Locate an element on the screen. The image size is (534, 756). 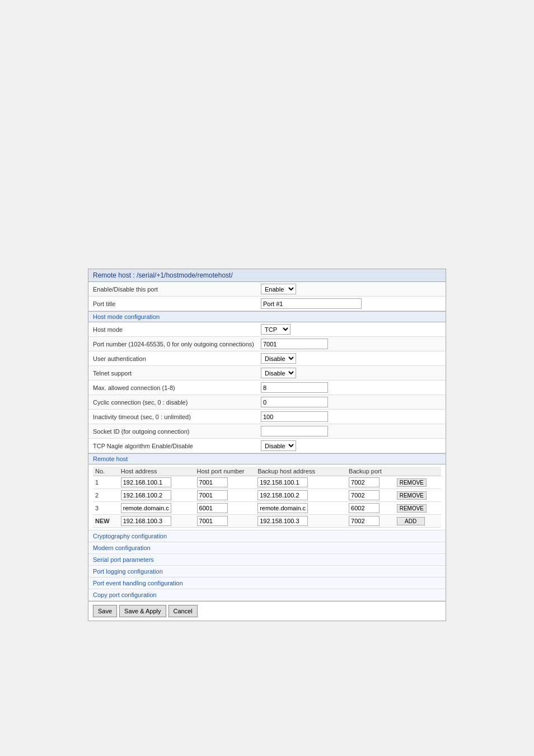
new-row-host is located at coordinates (157, 522).